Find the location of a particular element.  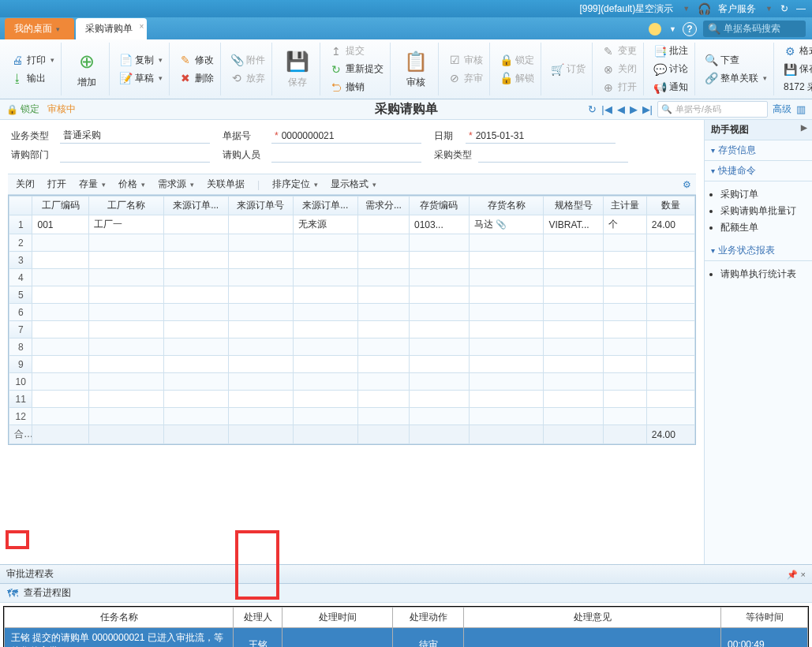

col-src-order-no: 来源订单号 is located at coordinates (260, 206).